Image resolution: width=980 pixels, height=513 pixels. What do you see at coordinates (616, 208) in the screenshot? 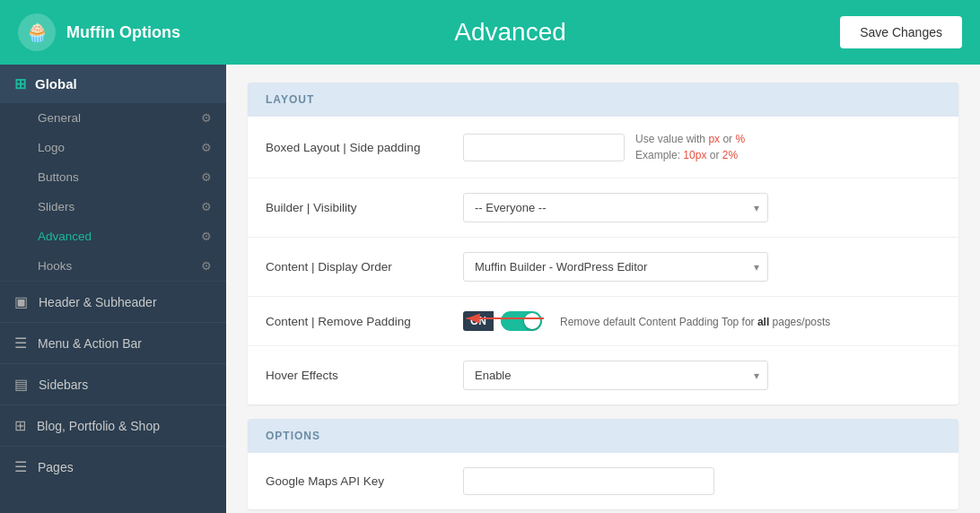
I see `builder-visibility-select-wrap: -- Everyone -- Logged In Logged Out ▾` at bounding box center [616, 208].